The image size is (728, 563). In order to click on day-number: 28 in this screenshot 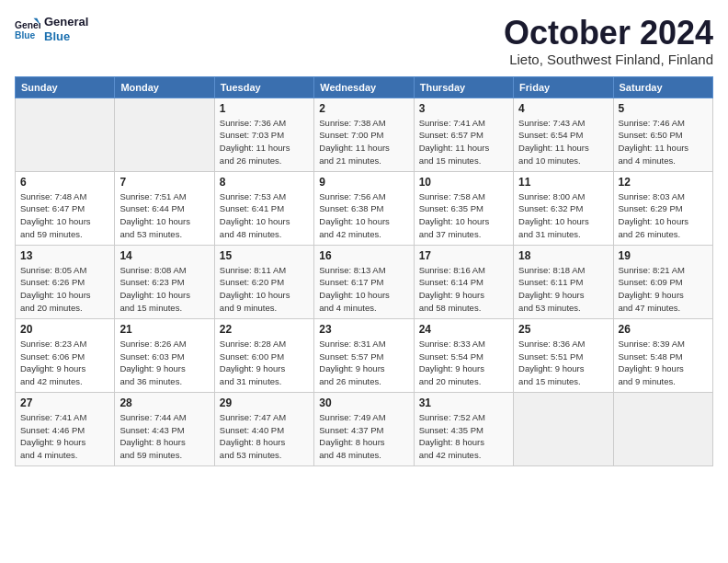, I will do `click(164, 403)`.